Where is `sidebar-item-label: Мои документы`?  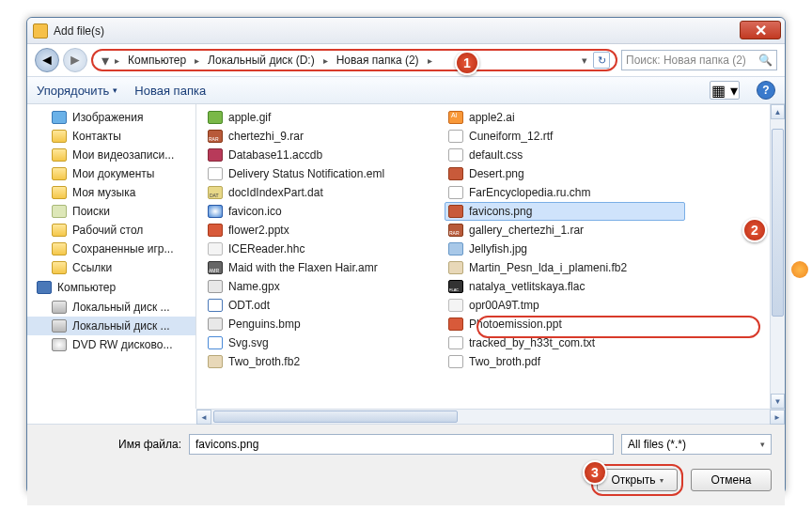 sidebar-item-label: Мои документы is located at coordinates (113, 174).